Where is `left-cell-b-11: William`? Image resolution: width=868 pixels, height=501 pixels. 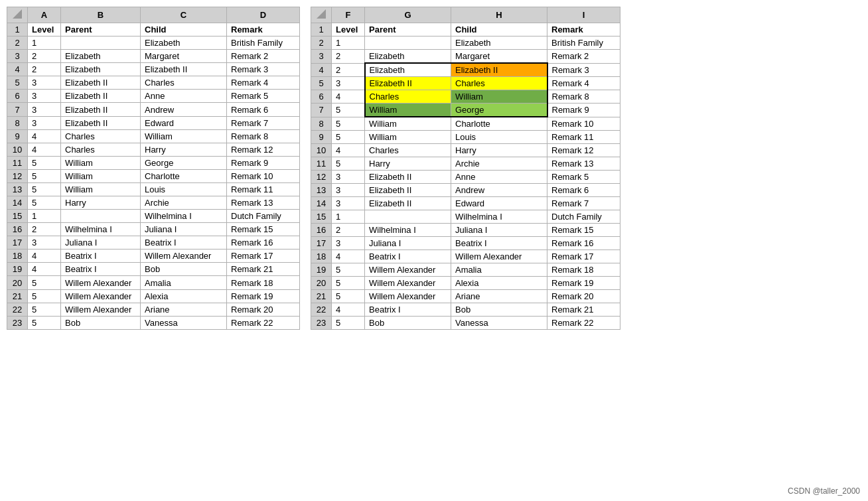 left-cell-b-11: William is located at coordinates (101, 163).